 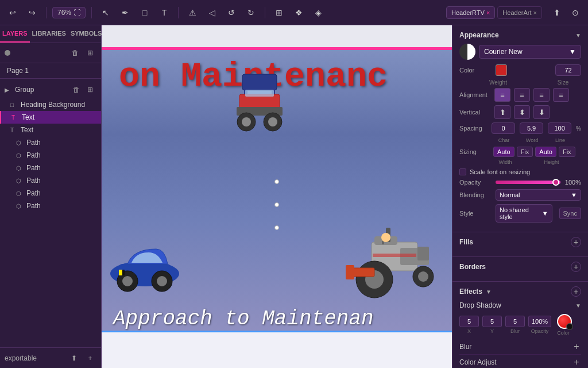 What do you see at coordinates (492, 321) in the screenshot?
I see `shadow-y-field: 5` at bounding box center [492, 321].